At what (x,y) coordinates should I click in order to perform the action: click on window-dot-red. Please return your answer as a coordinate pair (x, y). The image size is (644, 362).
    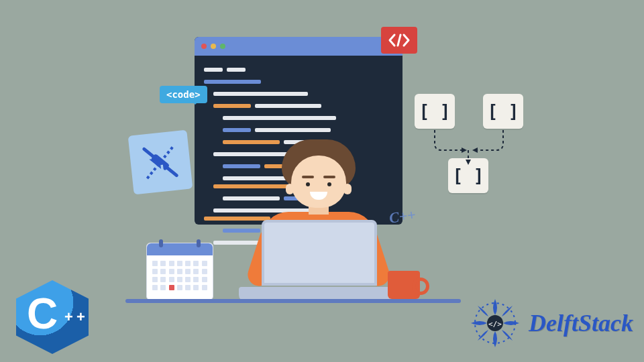
    Looking at the image, I should click on (204, 46).